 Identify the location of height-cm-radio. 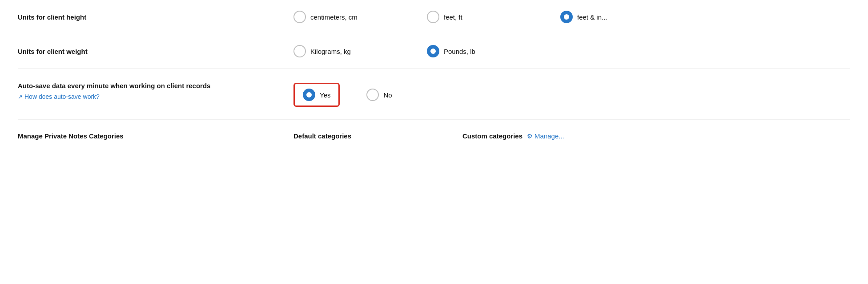
(300, 17).